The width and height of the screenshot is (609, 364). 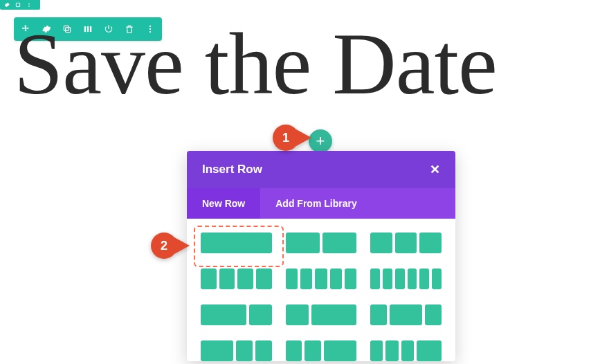 What do you see at coordinates (29, 5) in the screenshot?
I see `dots-icon` at bounding box center [29, 5].